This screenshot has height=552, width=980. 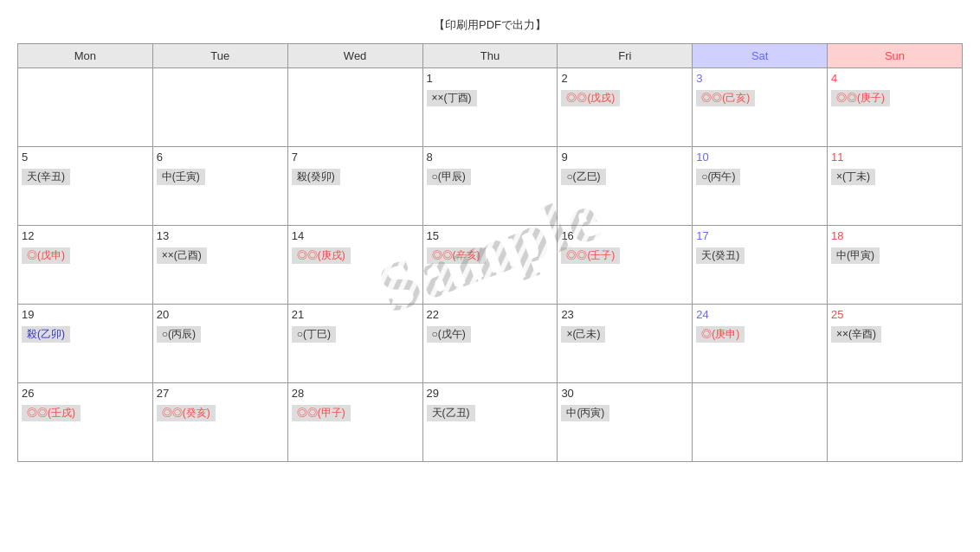 I want to click on day-cell: 24◎(庚申), so click(x=760, y=343).